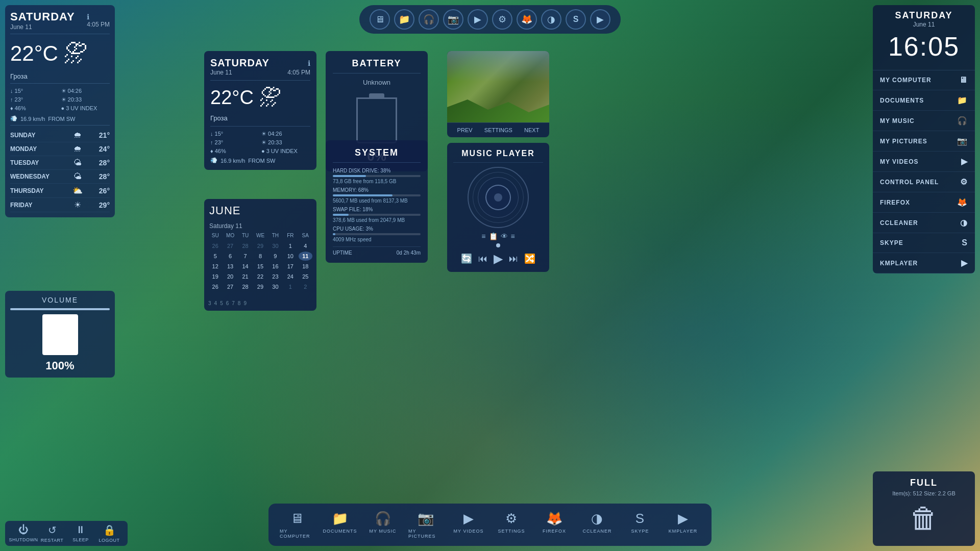 This screenshot has height=551, width=980. What do you see at coordinates (260, 266) in the screenshot?
I see `calendar-day: 15` at bounding box center [260, 266].